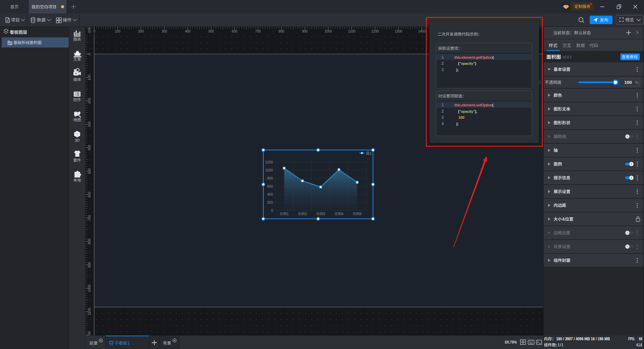 This screenshot has height=349, width=644. What do you see at coordinates (422, 32) in the screenshot?
I see `svg-text: 1400` at bounding box center [422, 32].